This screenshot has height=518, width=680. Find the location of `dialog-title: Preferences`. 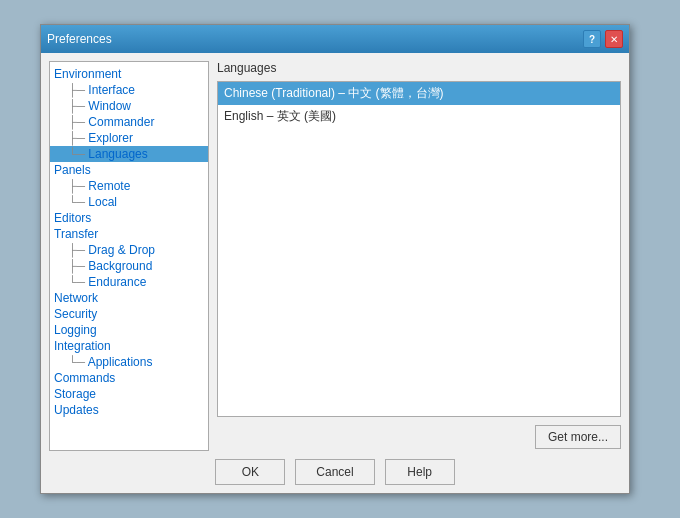

dialog-title: Preferences is located at coordinates (80, 39).